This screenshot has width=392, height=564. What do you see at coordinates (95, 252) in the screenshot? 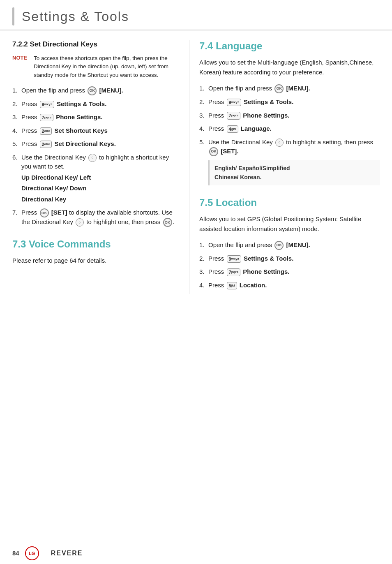
I see `voice-commands-section: 7.3 Voice Commands Please refer to page …` at bounding box center [95, 252].